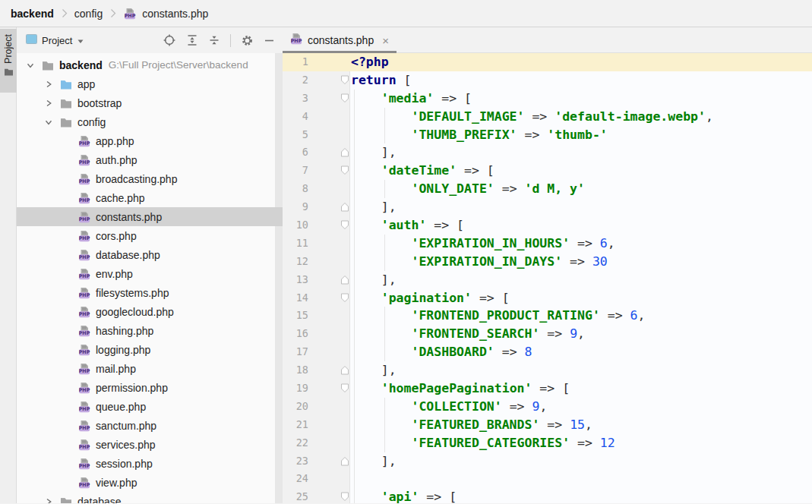 The height and width of the screenshot is (504, 812). I want to click on expand-all-icon, so click(192, 40).